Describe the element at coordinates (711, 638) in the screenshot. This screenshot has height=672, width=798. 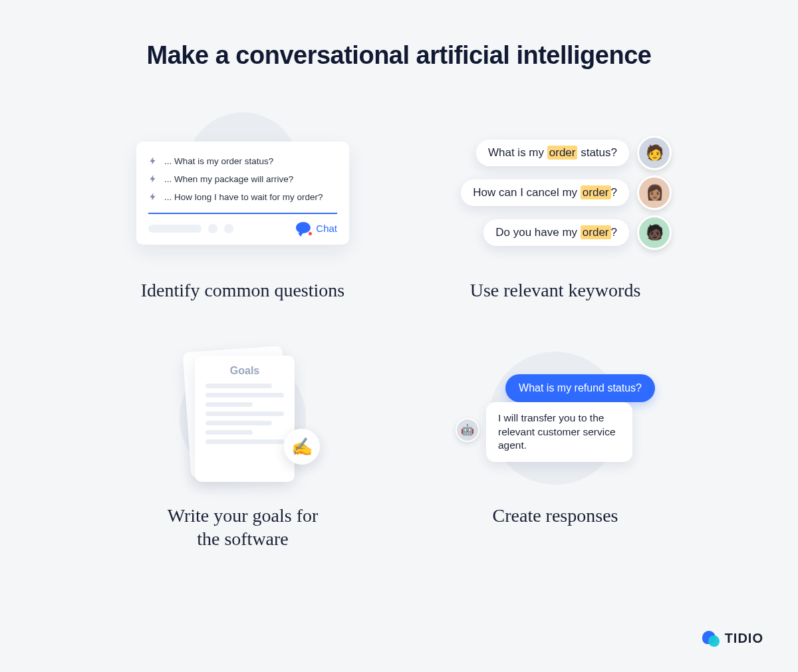
I see `brand-mark-icon` at that location.